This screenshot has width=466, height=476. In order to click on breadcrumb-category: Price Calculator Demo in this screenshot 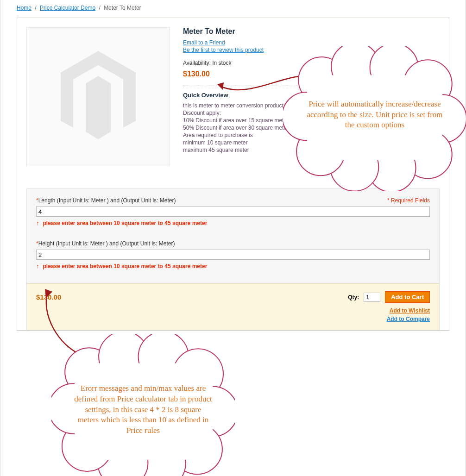, I will do `click(68, 8)`.